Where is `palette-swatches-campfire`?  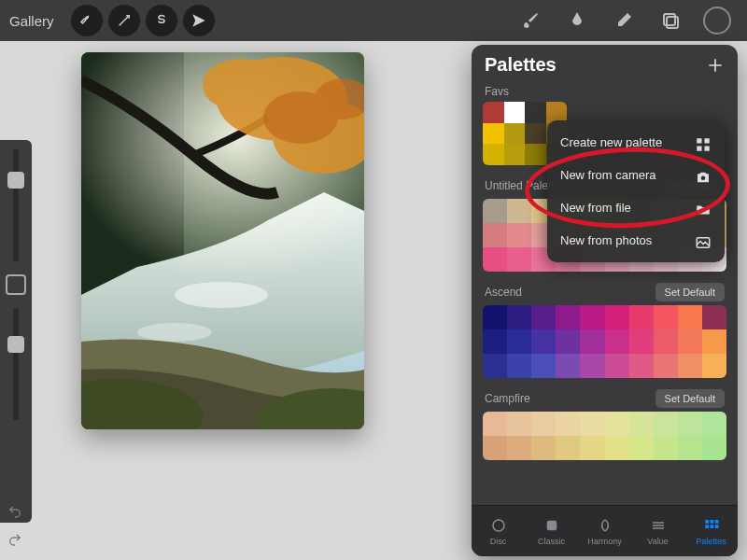
palette-swatches-campfire is located at coordinates (605, 436).